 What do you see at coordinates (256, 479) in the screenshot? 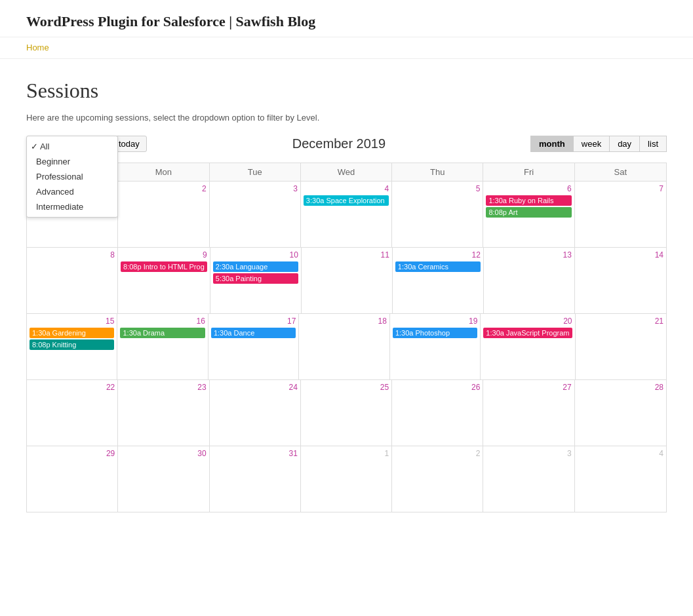
I see `cal-cell-4-2: 31` at bounding box center [256, 479].